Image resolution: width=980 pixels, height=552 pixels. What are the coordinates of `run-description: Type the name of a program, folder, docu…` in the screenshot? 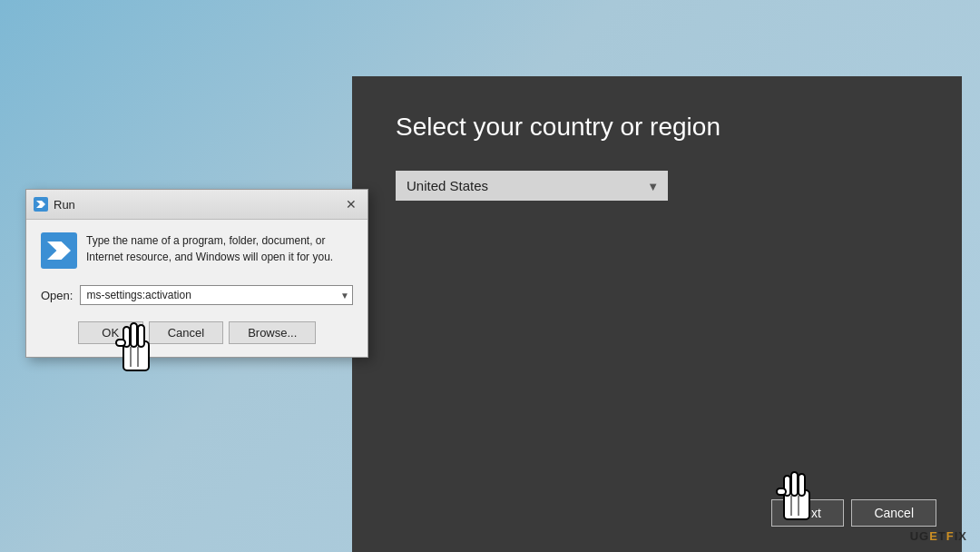 It's located at (220, 249).